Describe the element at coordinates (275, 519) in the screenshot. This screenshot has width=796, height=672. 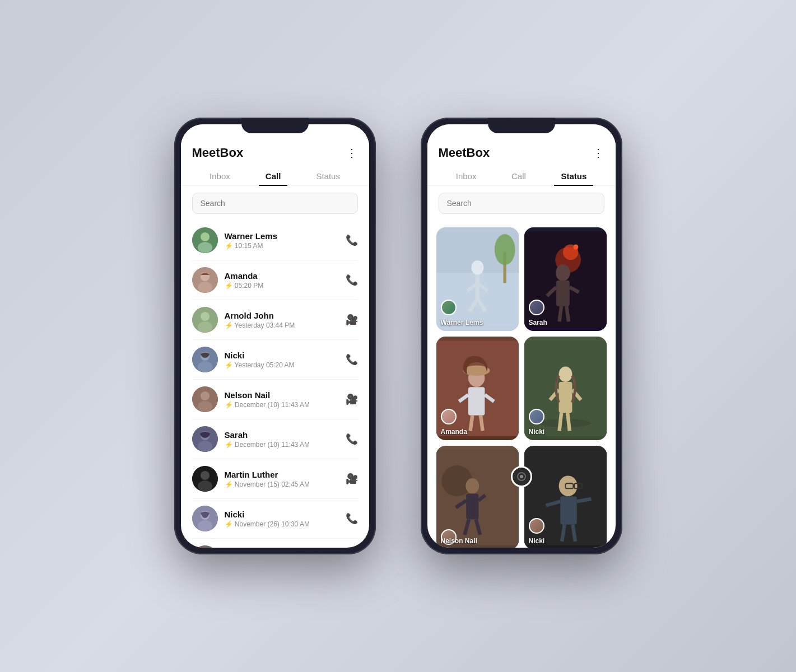
I see `call-item: Nicki ⚡ November (26) 10:30 AM 📞` at that location.